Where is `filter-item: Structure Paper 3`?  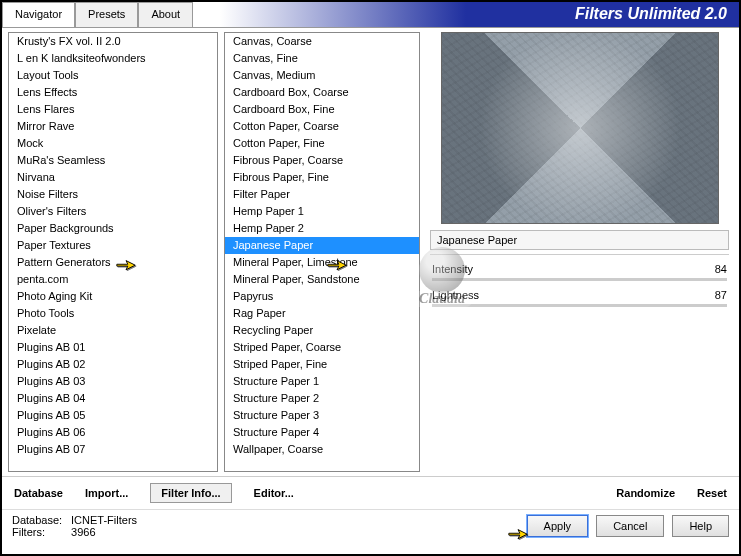 filter-item: Structure Paper 3 is located at coordinates (322, 416).